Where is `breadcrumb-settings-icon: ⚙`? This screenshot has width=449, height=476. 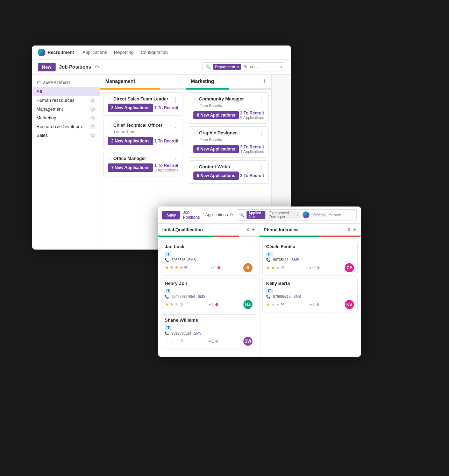
breadcrumb-settings-icon: ⚙ is located at coordinates (231, 215).